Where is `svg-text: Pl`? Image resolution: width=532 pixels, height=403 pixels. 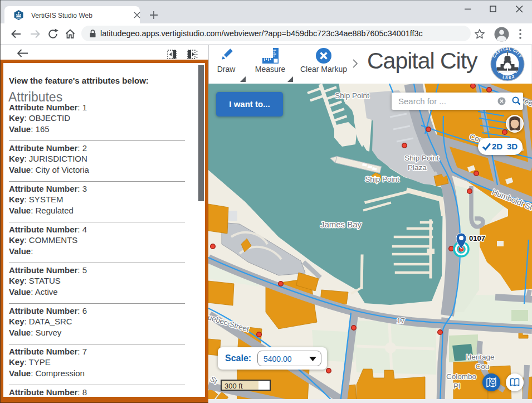 svg-text: Pl is located at coordinates (457, 386).